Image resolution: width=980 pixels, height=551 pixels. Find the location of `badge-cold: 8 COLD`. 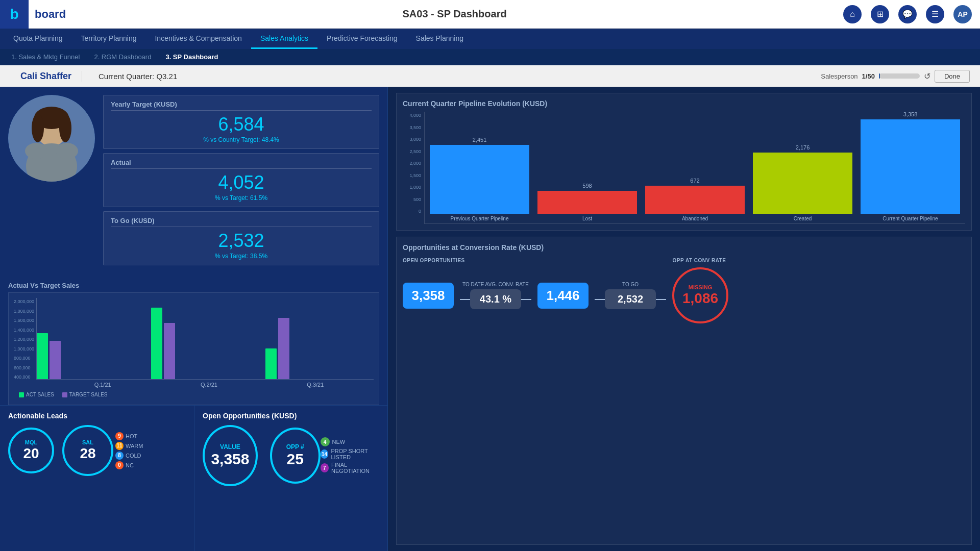

badge-cold: 8 COLD is located at coordinates (129, 456).